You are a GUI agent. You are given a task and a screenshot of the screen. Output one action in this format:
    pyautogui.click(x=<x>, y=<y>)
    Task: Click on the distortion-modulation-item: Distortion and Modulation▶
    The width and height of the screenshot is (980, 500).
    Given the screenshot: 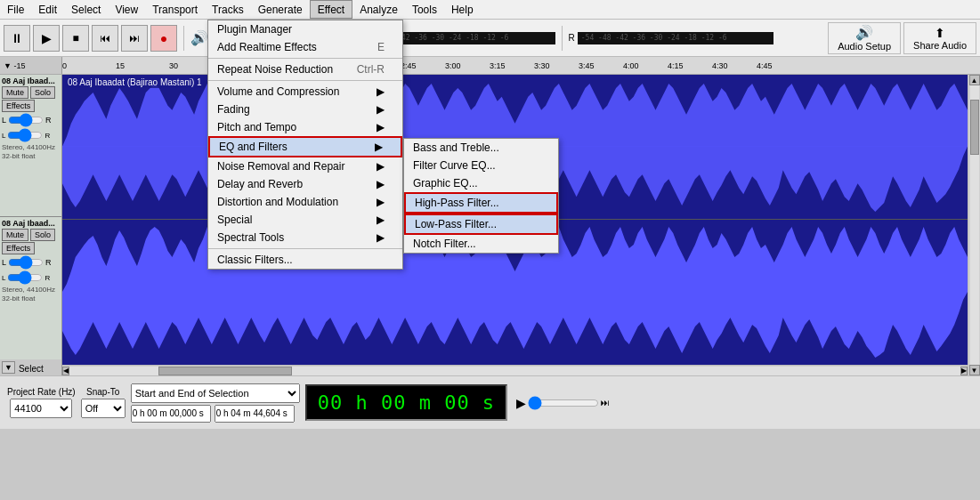 What is the action you would take?
    pyautogui.click(x=305, y=202)
    